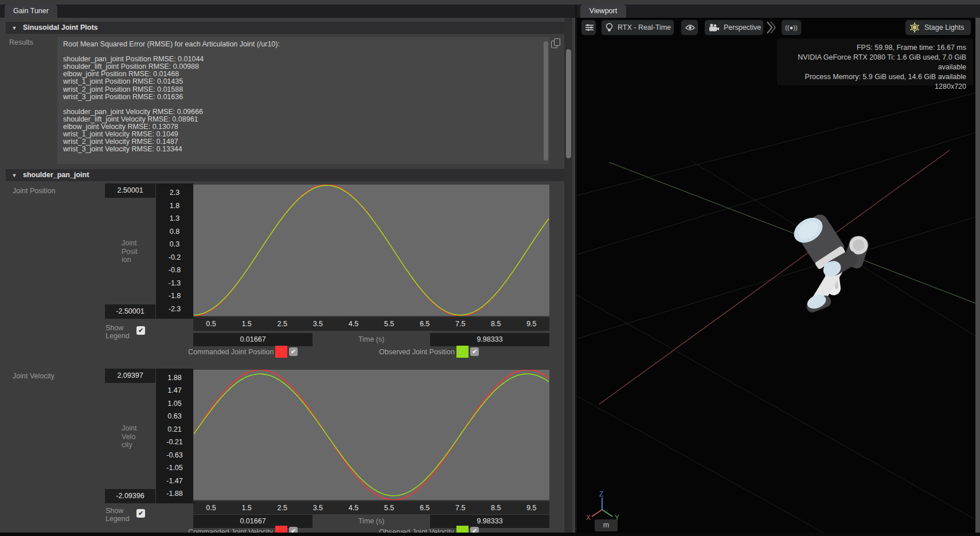 Image resolution: width=980 pixels, height=536 pixels. Describe the element at coordinates (372, 324) in the screenshot. I see `joint-position-x-ticks: 0.51.52.53.54.55.56.57.58.59.5` at that location.